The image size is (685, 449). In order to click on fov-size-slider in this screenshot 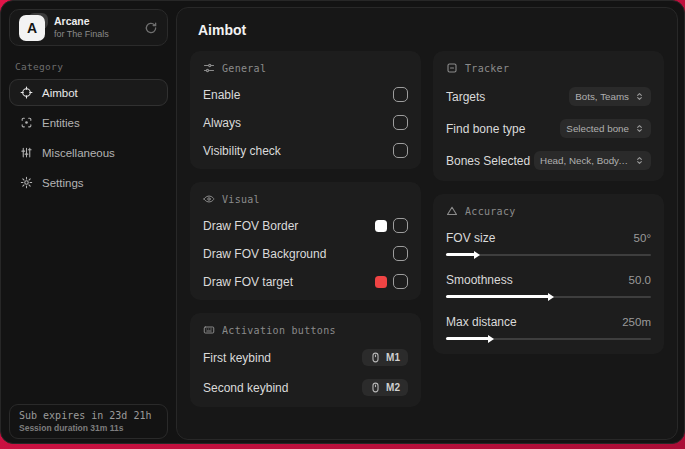, I will do `click(548, 254)`.